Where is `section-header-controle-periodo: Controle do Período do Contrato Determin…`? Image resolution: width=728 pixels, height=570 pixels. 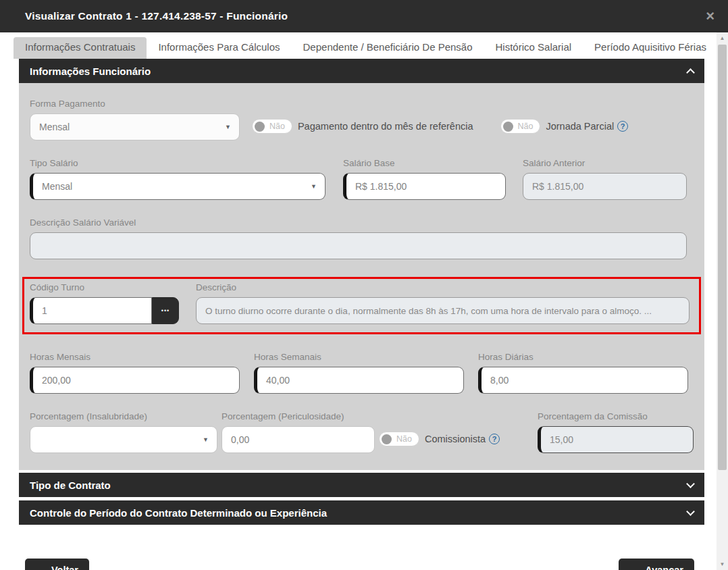
section-header-controle-periodo: Controle do Período do Contrato Determin… is located at coordinates (362, 513).